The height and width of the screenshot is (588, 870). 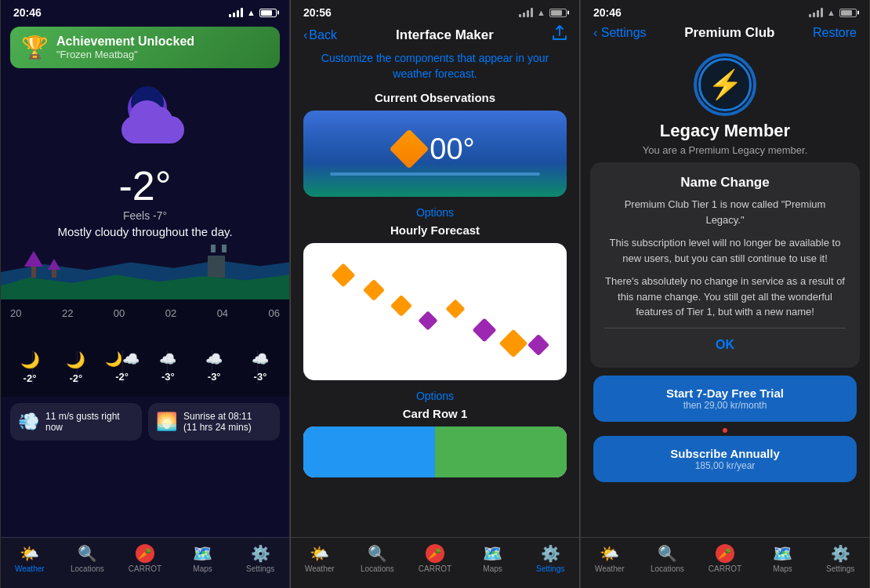 What do you see at coordinates (725, 131) in the screenshot?
I see `legacy-member-title: Legacy Member` at bounding box center [725, 131].